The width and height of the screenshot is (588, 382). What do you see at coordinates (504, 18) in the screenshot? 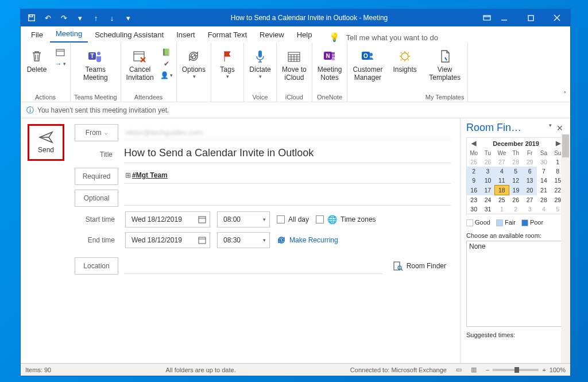
I see `minimize-button` at bounding box center [504, 18].